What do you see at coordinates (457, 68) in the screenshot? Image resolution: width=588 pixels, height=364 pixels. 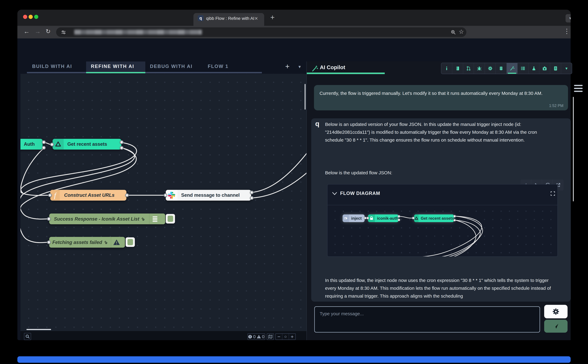 I see `docs-tool-icon` at bounding box center [457, 68].